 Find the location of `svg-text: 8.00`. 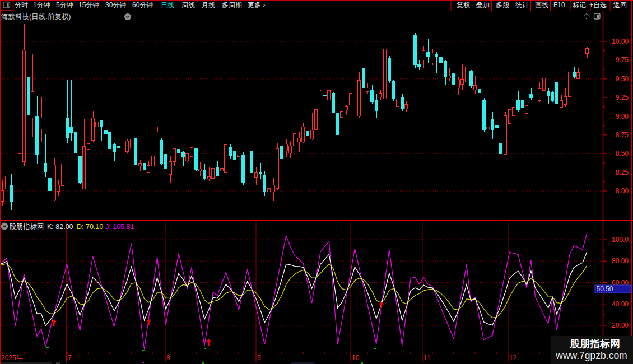

svg-text: 8.00 is located at coordinates (622, 191).